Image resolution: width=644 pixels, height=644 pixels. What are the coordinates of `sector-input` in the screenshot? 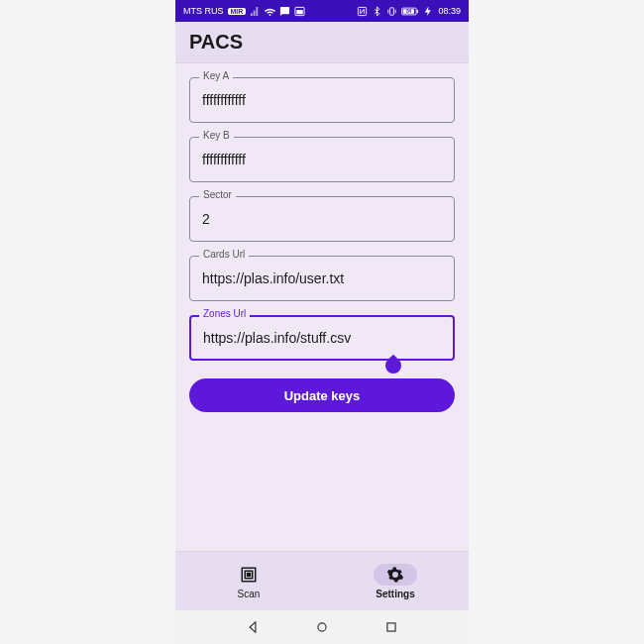 It's located at (322, 219).